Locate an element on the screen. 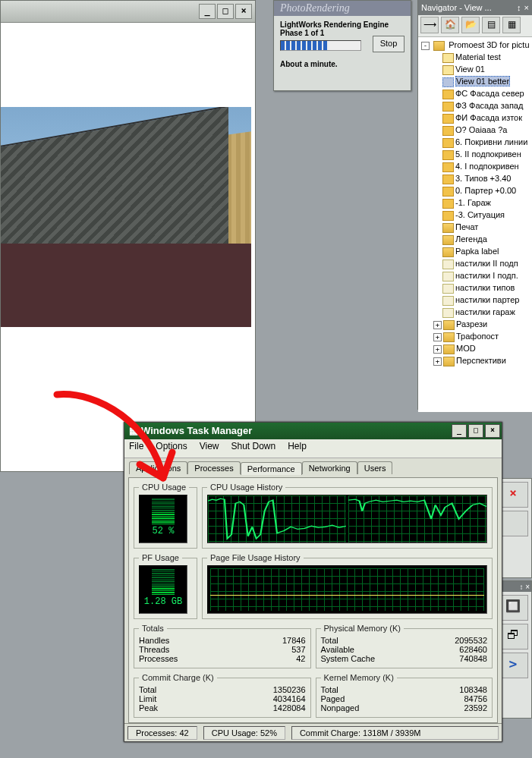 This screenshot has width=532, height=758. close-tool-icon: × is located at coordinates (513, 495).